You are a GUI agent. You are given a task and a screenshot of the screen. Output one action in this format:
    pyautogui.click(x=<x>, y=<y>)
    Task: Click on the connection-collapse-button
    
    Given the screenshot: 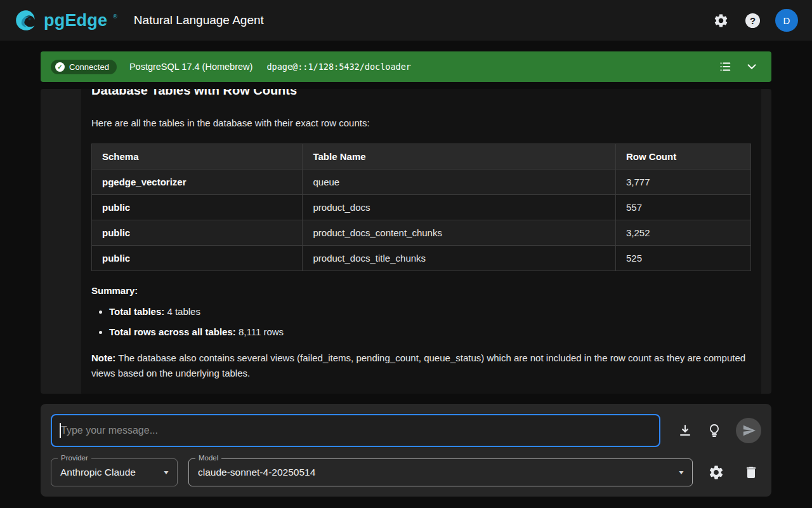 What is the action you would take?
    pyautogui.click(x=752, y=67)
    